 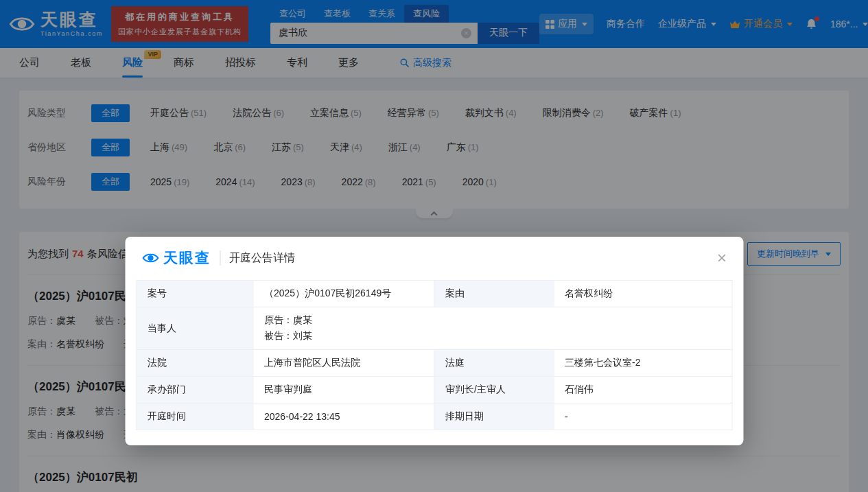 I want to click on party-value: 原告：虞某 被告：刘某, so click(x=493, y=329).